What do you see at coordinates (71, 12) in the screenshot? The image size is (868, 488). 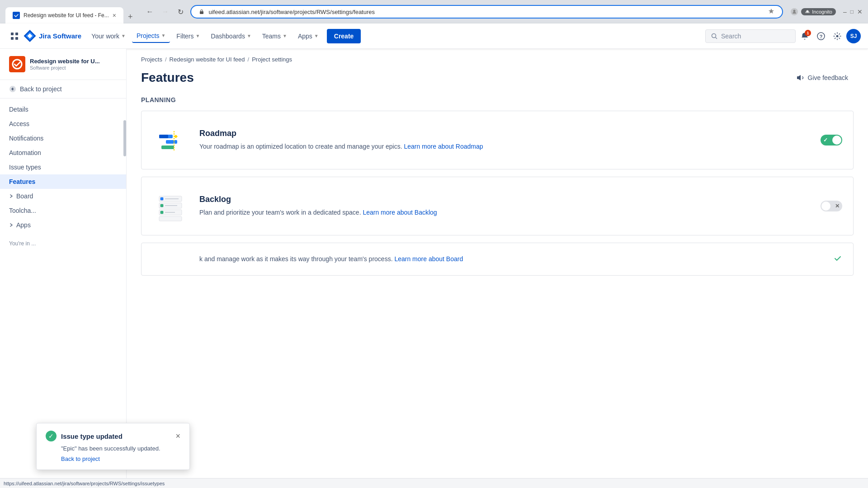 I see `browser-tabs: Redesign website for UI feed - Fe... × +` at bounding box center [71, 12].